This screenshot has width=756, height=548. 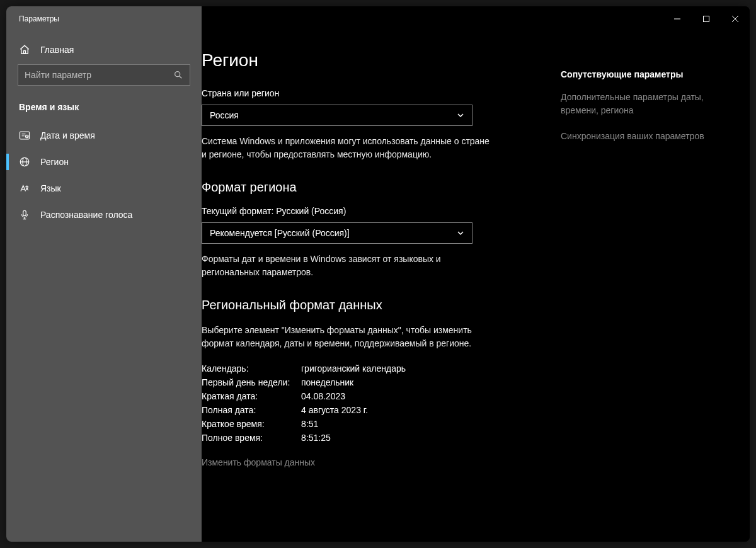 I want to click on sidebar-item-label: Язык, so click(x=50, y=188).